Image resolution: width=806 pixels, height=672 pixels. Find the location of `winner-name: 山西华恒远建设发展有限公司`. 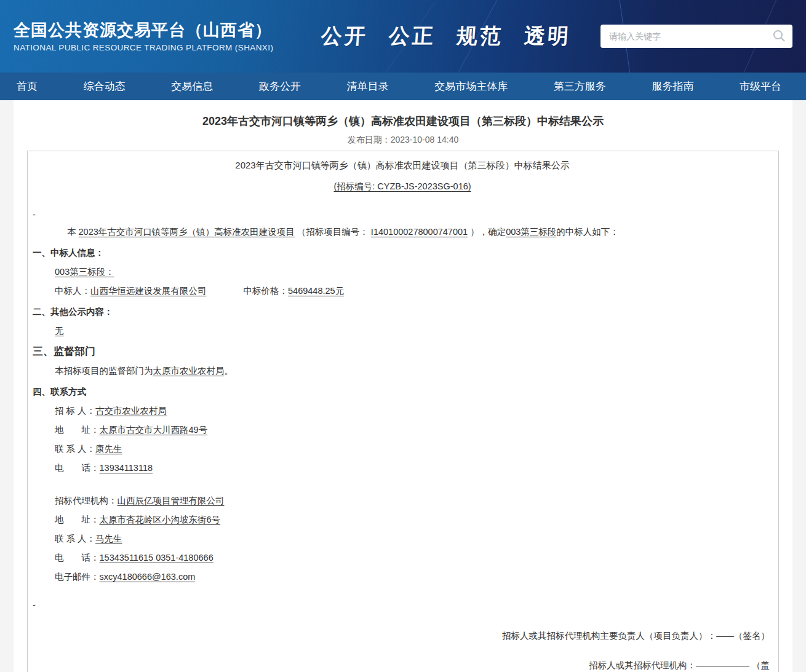

winner-name: 山西华恒远建设发展有限公司 is located at coordinates (149, 291).